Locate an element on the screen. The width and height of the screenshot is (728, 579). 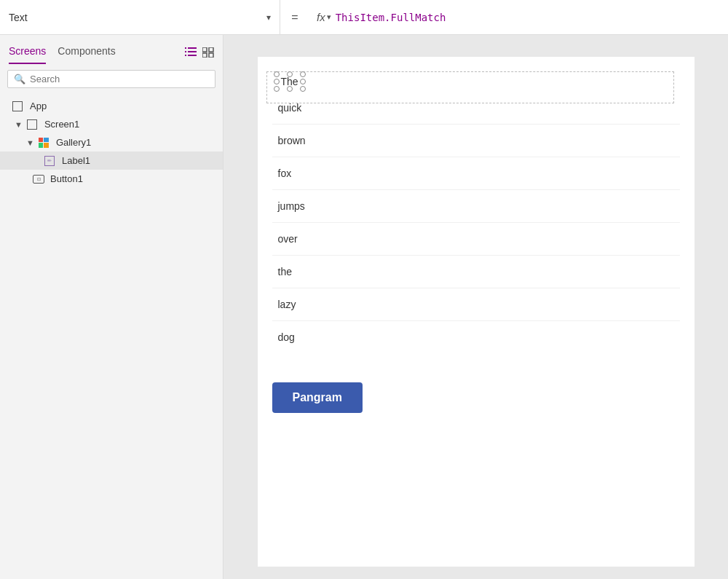
gallery-item: dog is located at coordinates (476, 337).